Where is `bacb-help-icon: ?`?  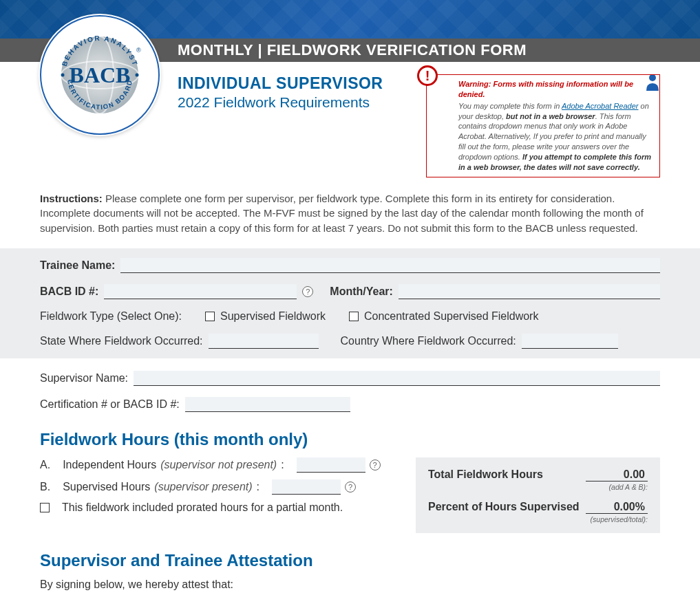 bacb-help-icon: ? is located at coordinates (308, 292).